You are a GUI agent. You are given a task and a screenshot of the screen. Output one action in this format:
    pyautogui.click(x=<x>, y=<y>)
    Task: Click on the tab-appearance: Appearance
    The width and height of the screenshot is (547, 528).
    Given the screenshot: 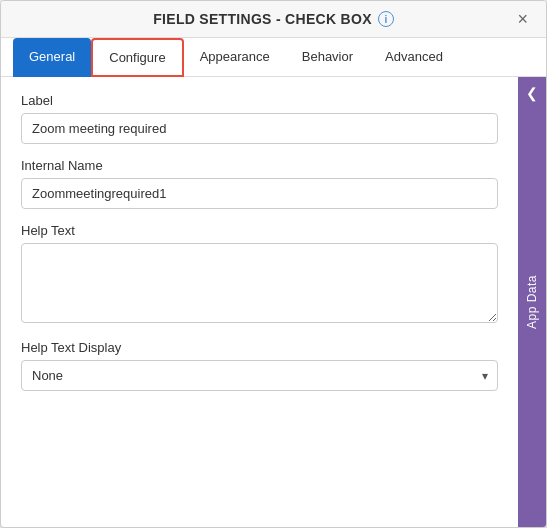 What is the action you would take?
    pyautogui.click(x=235, y=57)
    